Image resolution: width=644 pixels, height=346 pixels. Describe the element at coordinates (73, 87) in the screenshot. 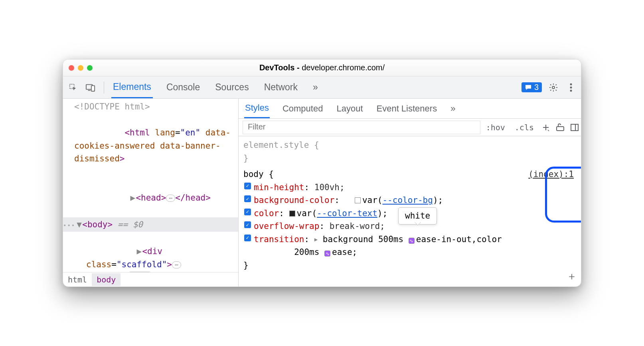

I see `inspect-icon` at that location.